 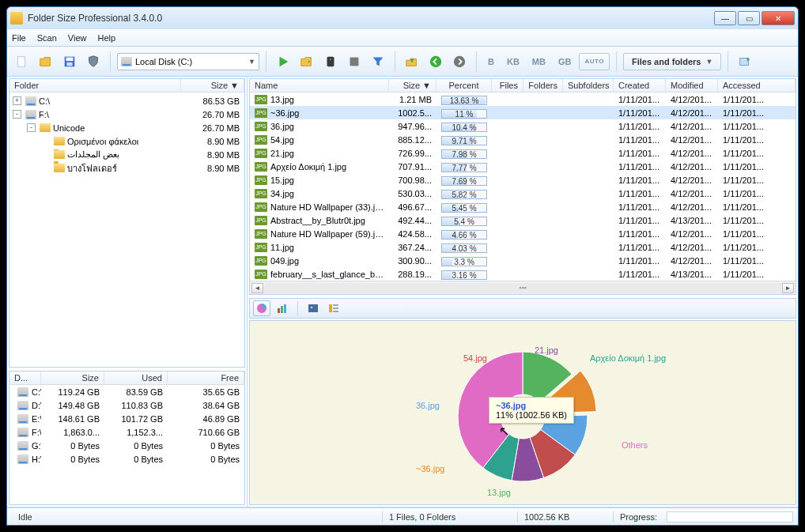 I want to click on file-row: JPGNature HD Wallpaper (59).jpg424.58...…, so click(x=523, y=234).